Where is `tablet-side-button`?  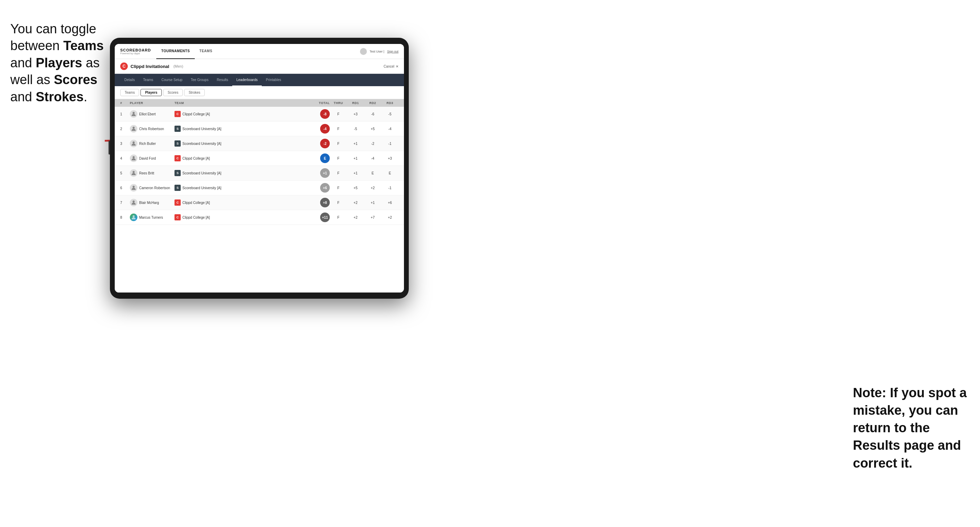
tablet-side-button is located at coordinates (109, 148).